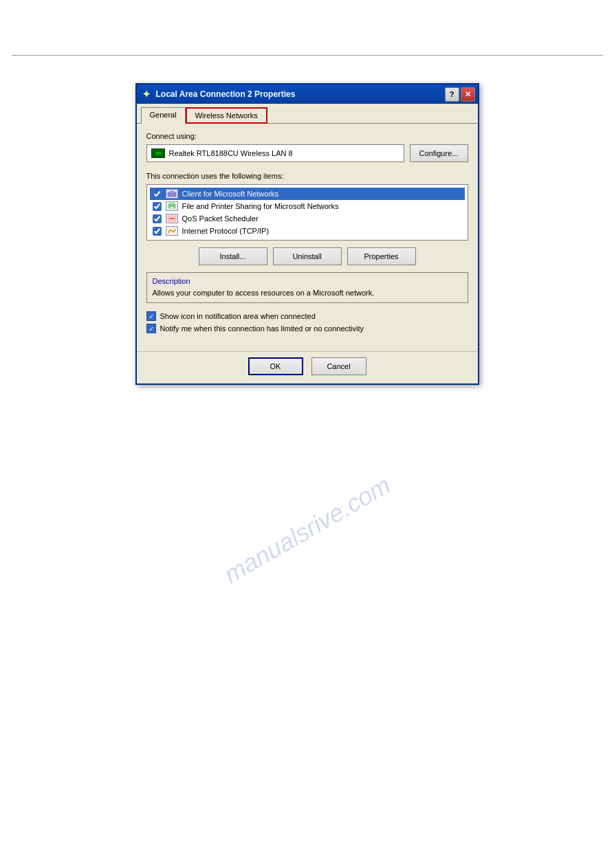 Image resolution: width=614 pixels, height=868 pixels. Describe the element at coordinates (233, 256) in the screenshot. I see `install-button: Install...` at that location.